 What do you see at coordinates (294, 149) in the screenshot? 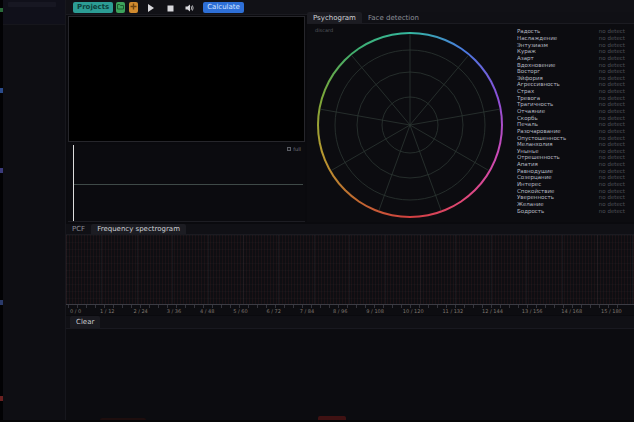
I see `waveform-full-checkbox: full` at bounding box center [294, 149].